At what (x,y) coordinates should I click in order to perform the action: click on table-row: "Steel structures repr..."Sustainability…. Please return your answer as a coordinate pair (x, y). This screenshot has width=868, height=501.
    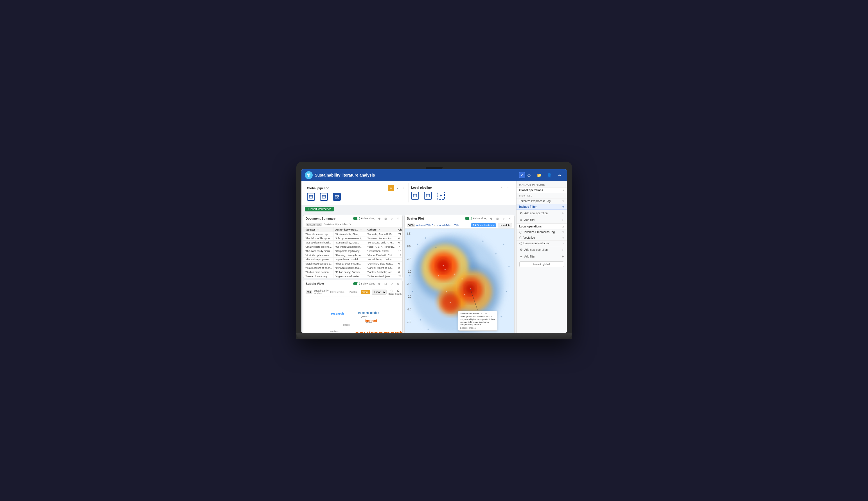
    Looking at the image, I should click on (353, 234).